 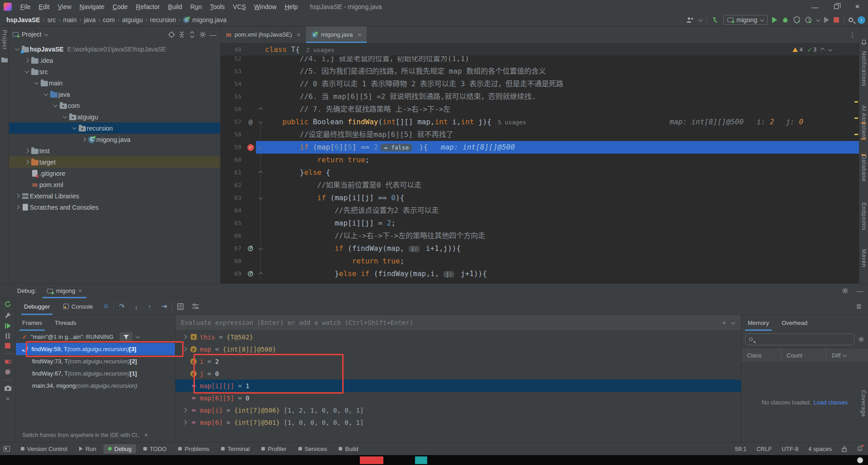 What do you see at coordinates (336, 34) in the screenshot?
I see `editor-tab-migong-java: Cmigong.java×` at bounding box center [336, 34].